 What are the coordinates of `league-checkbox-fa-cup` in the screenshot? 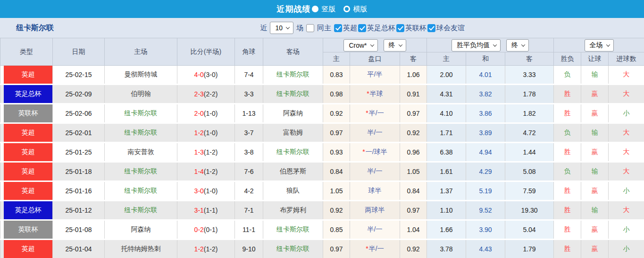 It's located at (362, 28).